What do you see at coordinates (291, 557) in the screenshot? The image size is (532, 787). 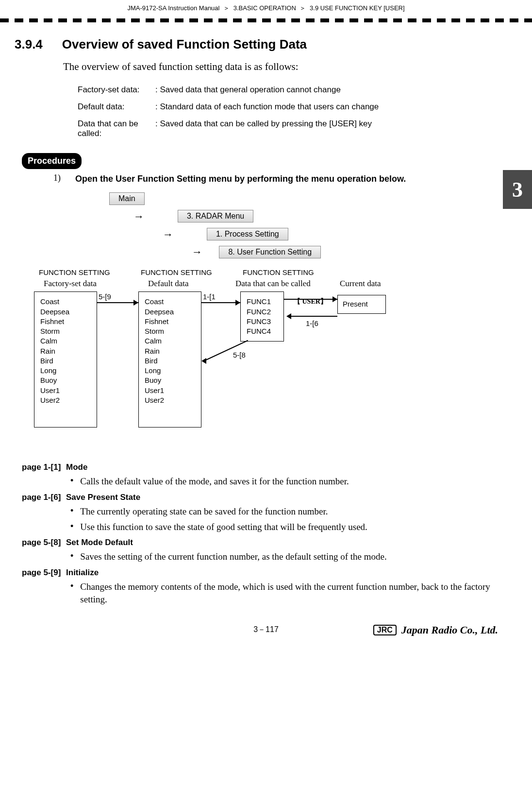 I see `bullet-text: Saves the setting of the current functio…` at bounding box center [291, 557].